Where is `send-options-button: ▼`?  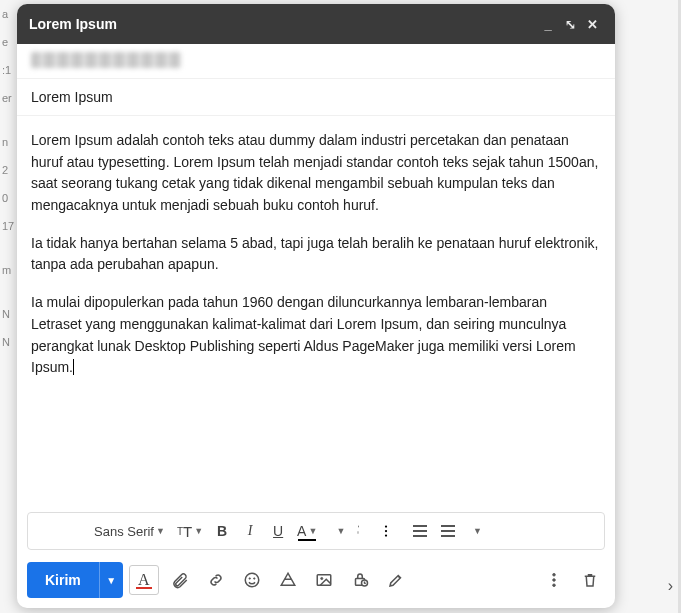
send-options-button: ▼ is located at coordinates (111, 580).